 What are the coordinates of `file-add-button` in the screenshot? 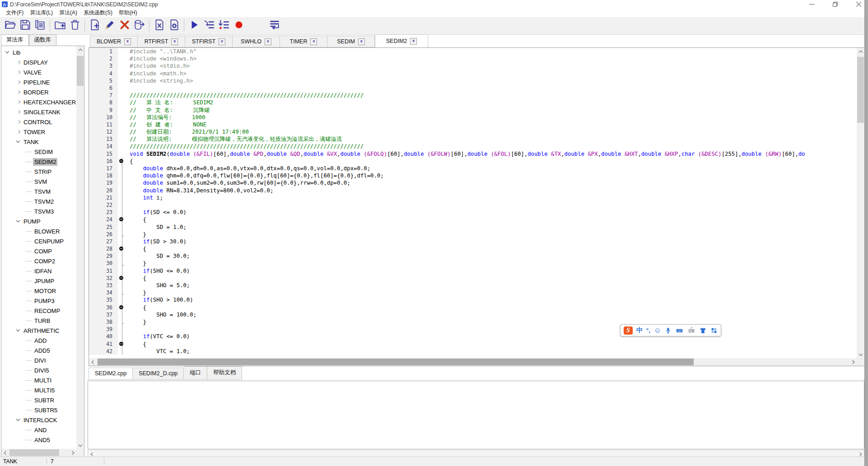 It's located at (95, 26).